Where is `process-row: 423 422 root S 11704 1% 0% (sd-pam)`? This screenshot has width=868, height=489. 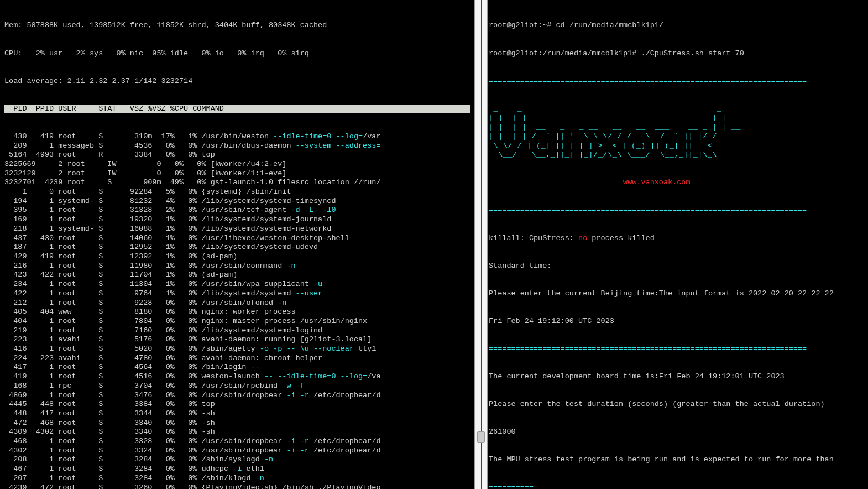 process-row: 423 422 root S 11704 1% 0% (sd-pam) is located at coordinates (237, 275).